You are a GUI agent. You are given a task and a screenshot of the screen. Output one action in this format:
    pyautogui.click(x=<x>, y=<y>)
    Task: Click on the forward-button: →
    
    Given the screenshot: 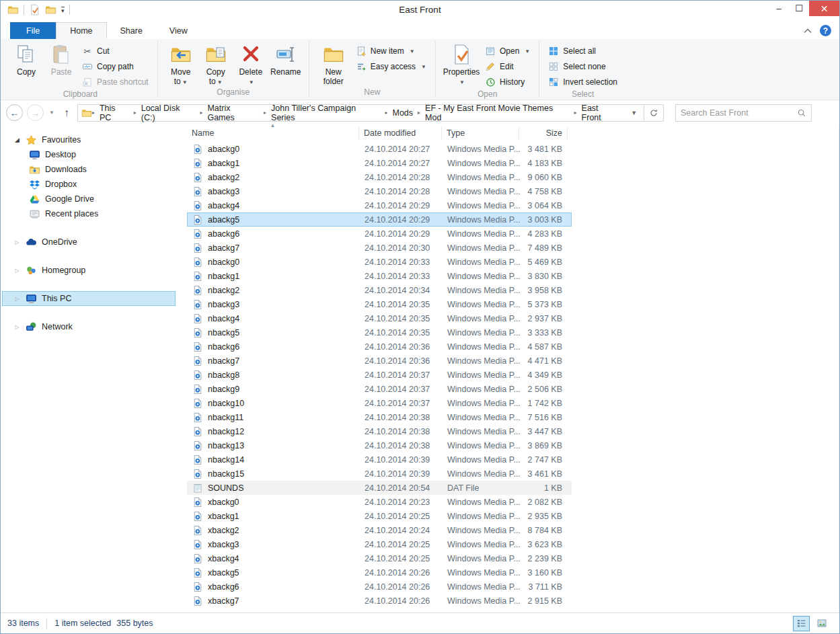 What is the action you would take?
    pyautogui.click(x=35, y=113)
    